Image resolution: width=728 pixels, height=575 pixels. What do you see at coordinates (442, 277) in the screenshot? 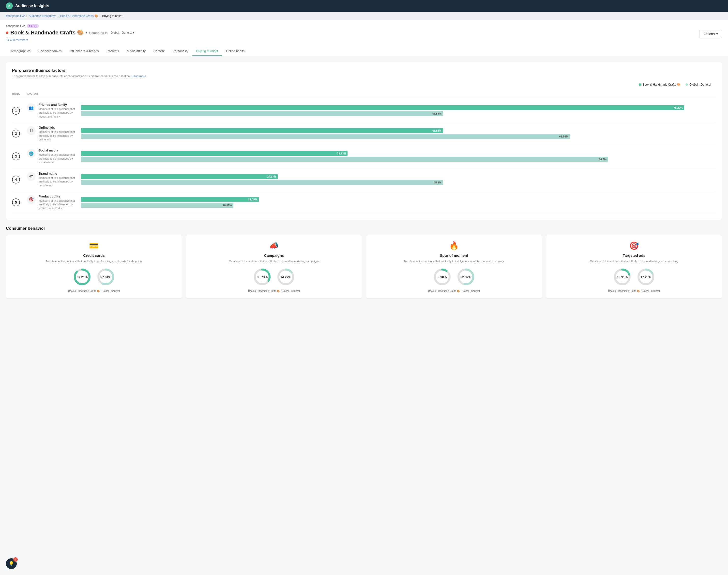
I see `donut-audience: 9.98%` at bounding box center [442, 277].